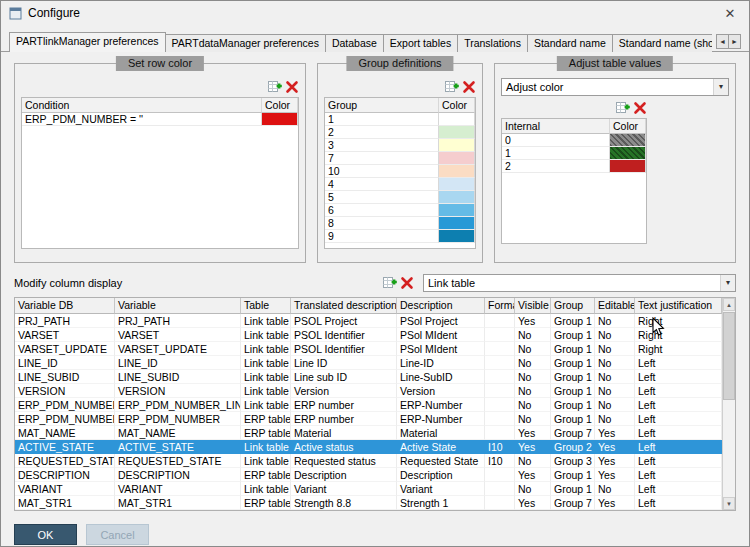 This screenshot has width=750, height=547. I want to click on table-row: VARIANTVARIANTLink tableVariantVariantNo…, so click(368, 489).